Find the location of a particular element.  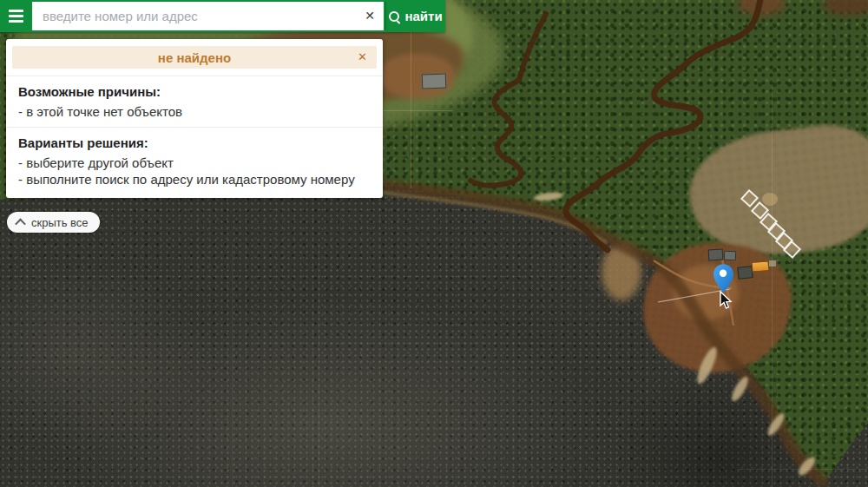

clear-search-icon: ✕ is located at coordinates (370, 16).